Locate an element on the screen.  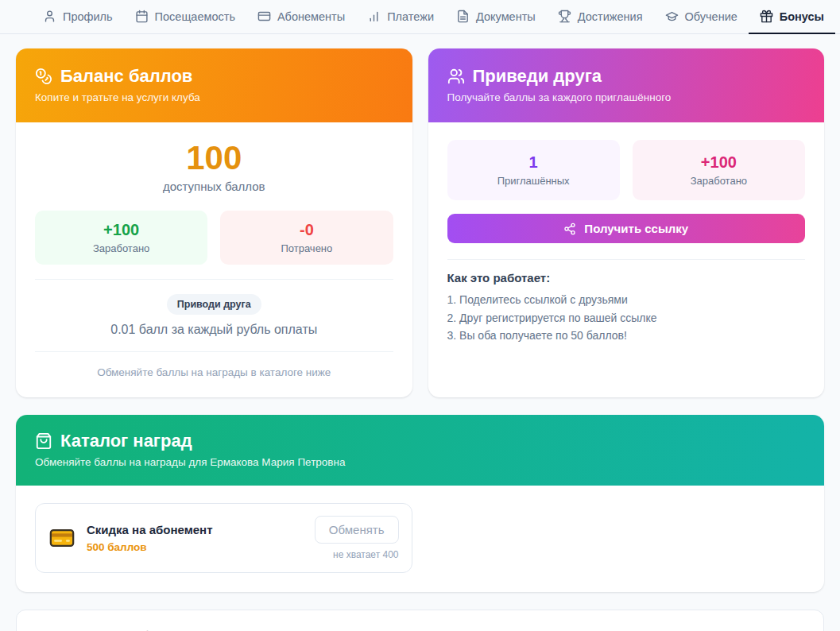
rewards-grid: Скидка на абонемент 500 баллов Обменять … is located at coordinates (420, 538).